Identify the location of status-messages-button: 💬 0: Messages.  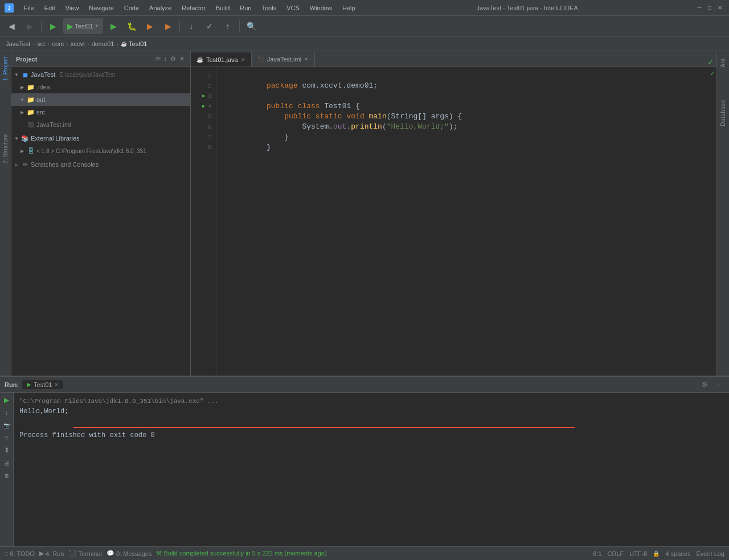
(129, 553).